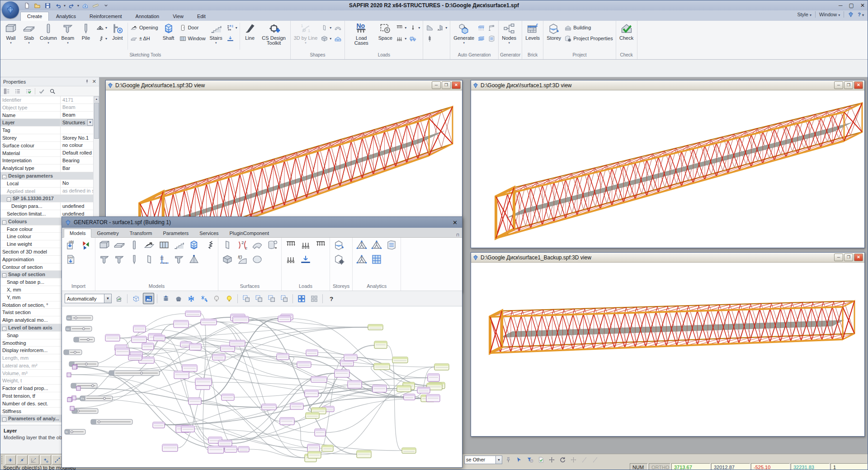 The height and width of the screenshot is (470, 868). I want to click on gen-bar-icon, so click(134, 245).